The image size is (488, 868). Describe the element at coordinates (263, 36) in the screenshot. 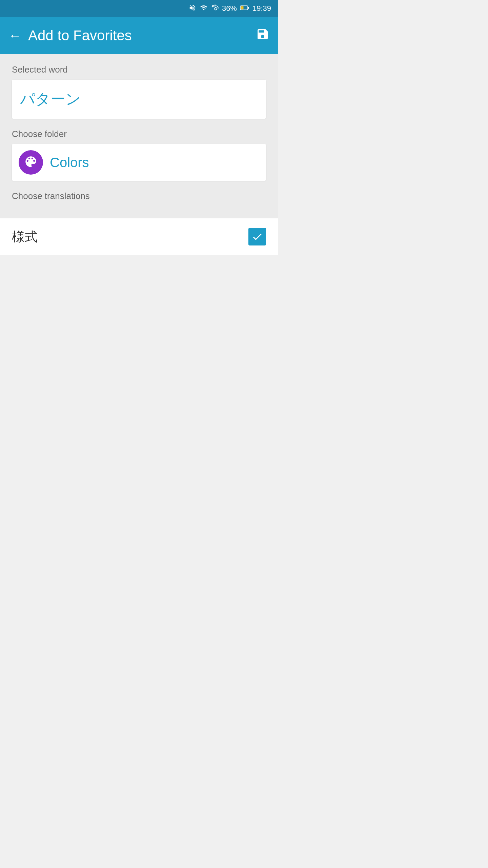

I see `save-button` at that location.